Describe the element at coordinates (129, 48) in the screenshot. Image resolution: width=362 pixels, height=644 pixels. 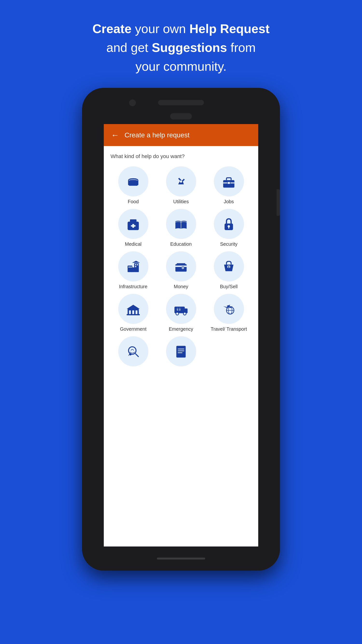
I see `hero-and-get: and get` at that location.